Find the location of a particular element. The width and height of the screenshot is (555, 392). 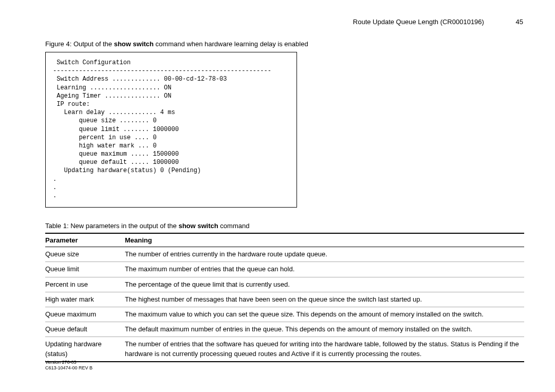

cell-meaning: The percentage of the queue limit that i… is located at coordinates (325, 285).